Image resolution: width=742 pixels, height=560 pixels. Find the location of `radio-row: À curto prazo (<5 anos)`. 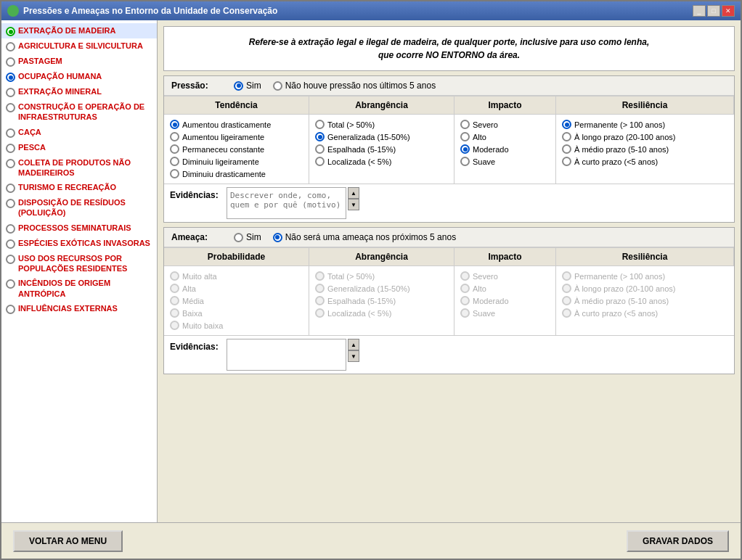

radio-row: À curto prazo (<5 anos) is located at coordinates (645, 161).